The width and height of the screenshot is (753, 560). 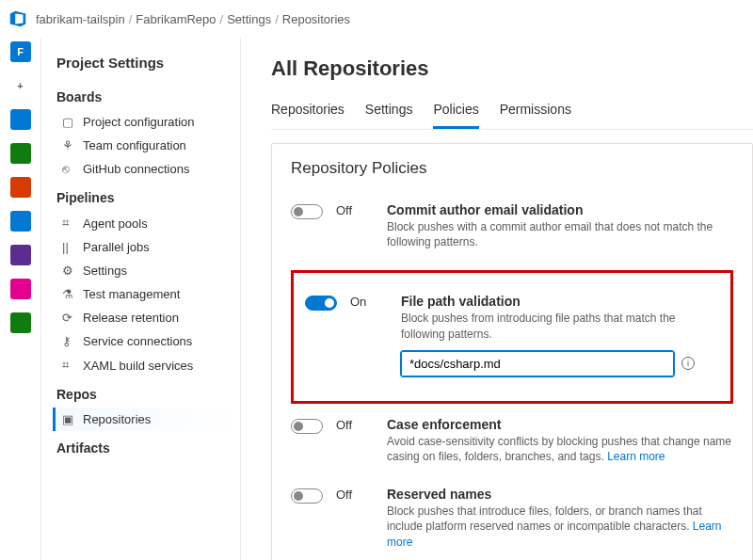 What do you see at coordinates (355, 424) in the screenshot?
I see `toggle-state-case: Off` at bounding box center [355, 424].